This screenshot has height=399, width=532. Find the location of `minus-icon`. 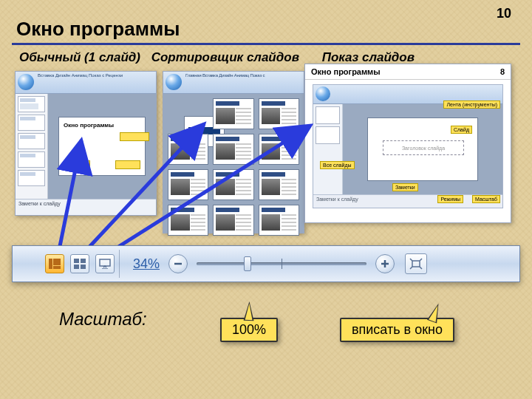

minus-icon is located at coordinates (178, 264).